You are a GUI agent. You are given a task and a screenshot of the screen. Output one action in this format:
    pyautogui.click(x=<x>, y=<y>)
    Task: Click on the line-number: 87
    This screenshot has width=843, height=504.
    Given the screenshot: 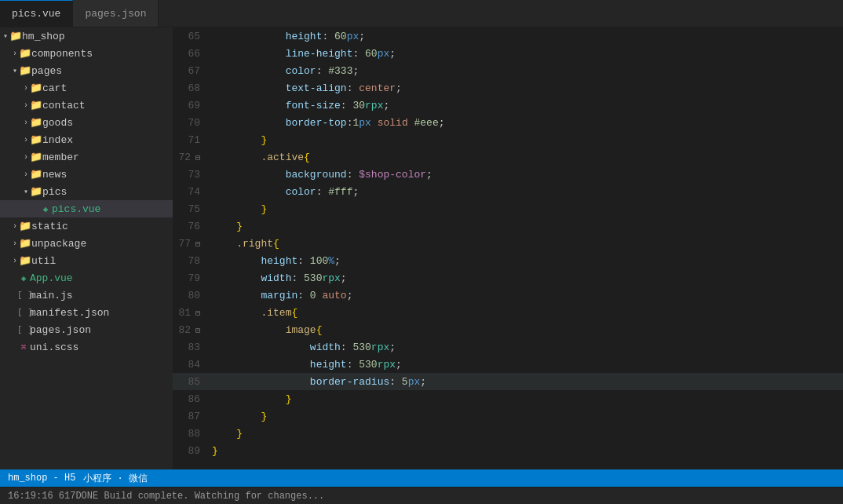 What is the action you would take?
    pyautogui.click(x=190, y=416)
    